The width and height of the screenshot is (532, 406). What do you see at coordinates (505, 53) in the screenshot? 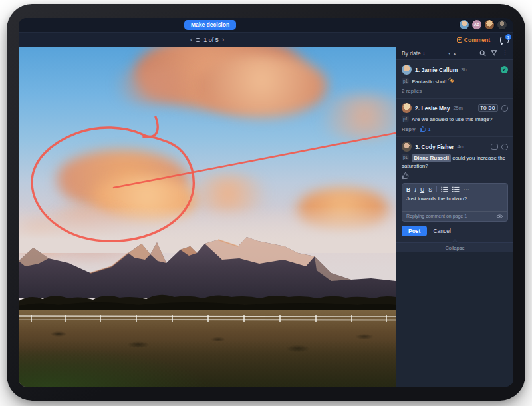
I see `more-menu-icon: ⋮` at bounding box center [505, 53].